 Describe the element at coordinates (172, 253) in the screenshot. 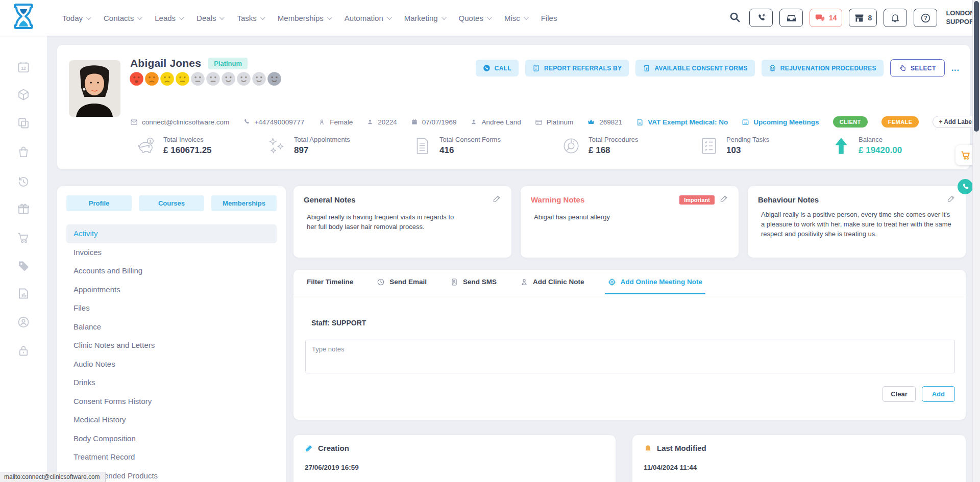

I see `sidebar-item-invoices: Invoices` at that location.